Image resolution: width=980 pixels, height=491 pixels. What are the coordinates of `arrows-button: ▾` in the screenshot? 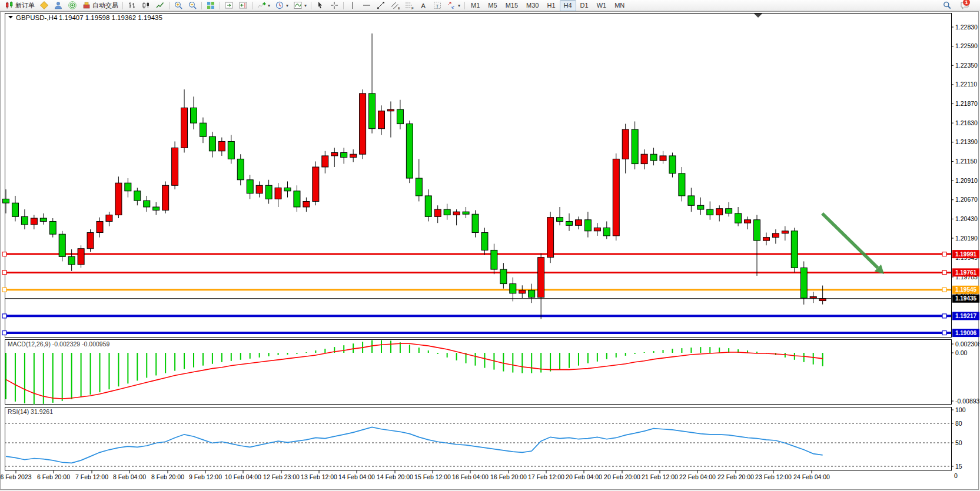 It's located at (453, 6).